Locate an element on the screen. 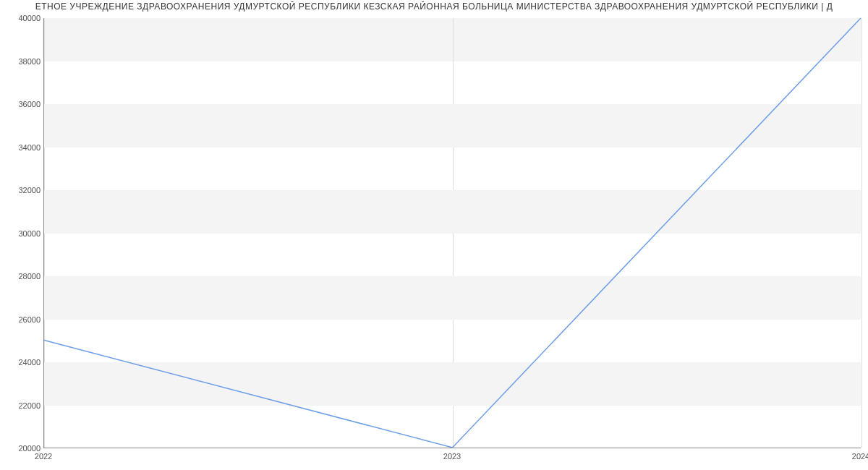 The height and width of the screenshot is (470, 868). y-tick-label: 26000 is located at coordinates (22, 320).